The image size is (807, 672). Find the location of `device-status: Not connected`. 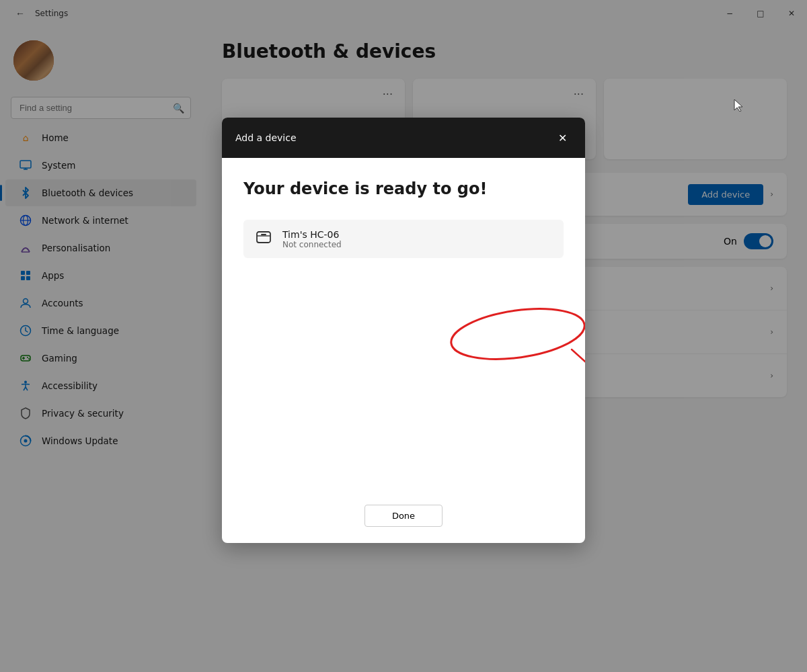

device-status: Not connected is located at coordinates (312, 245).